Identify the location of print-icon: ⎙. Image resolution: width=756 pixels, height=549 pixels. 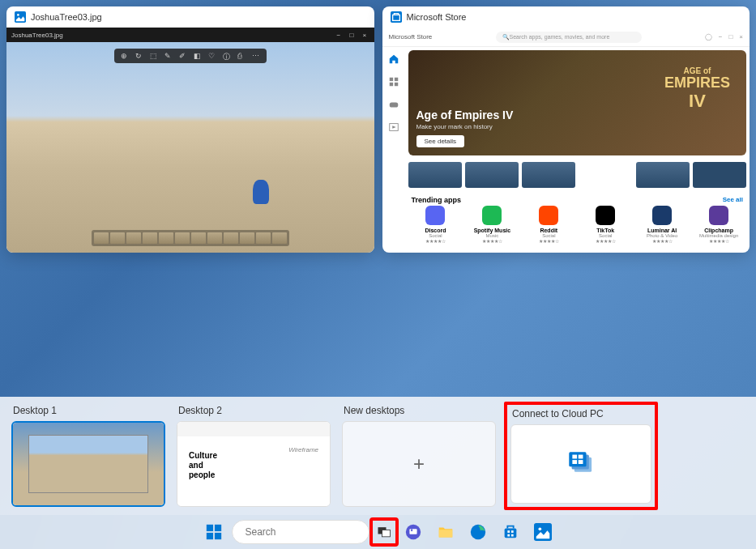
(241, 56).